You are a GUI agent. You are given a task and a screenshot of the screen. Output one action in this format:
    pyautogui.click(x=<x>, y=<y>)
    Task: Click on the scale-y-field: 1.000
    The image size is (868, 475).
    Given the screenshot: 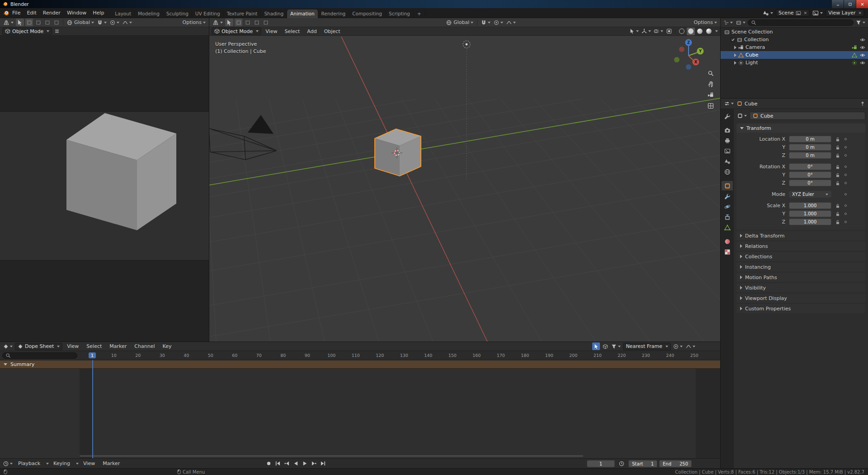 What is the action you would take?
    pyautogui.click(x=810, y=214)
    